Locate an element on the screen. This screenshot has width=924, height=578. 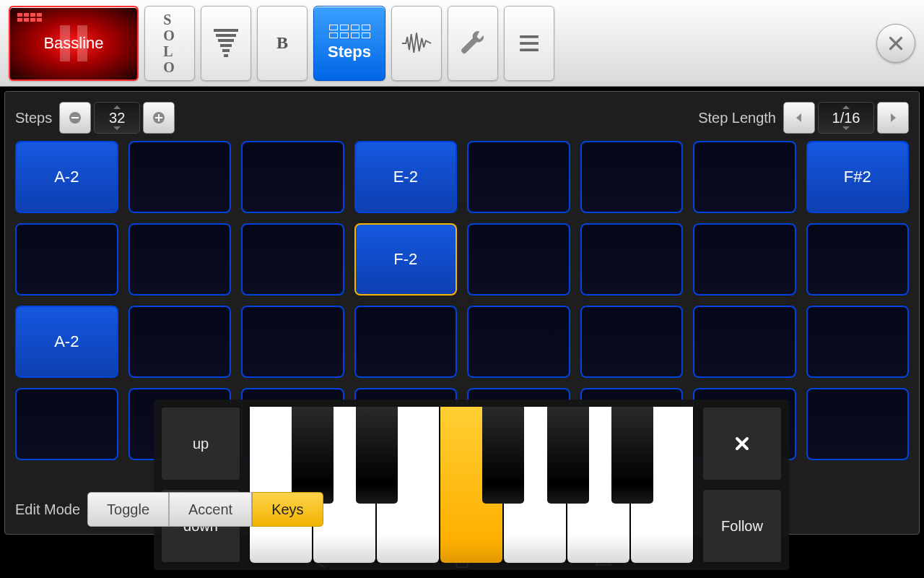
step-length-label: Step Length is located at coordinates (737, 118).